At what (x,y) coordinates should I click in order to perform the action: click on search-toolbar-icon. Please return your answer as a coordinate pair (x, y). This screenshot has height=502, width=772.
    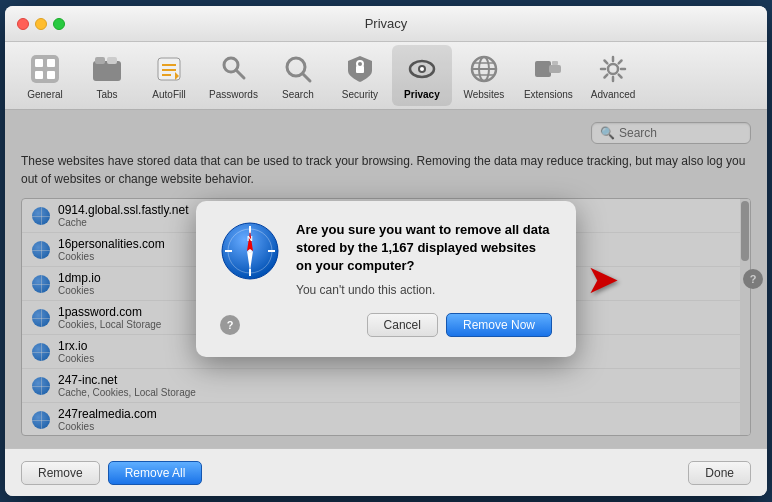
    Looking at the image, I should click on (298, 69).